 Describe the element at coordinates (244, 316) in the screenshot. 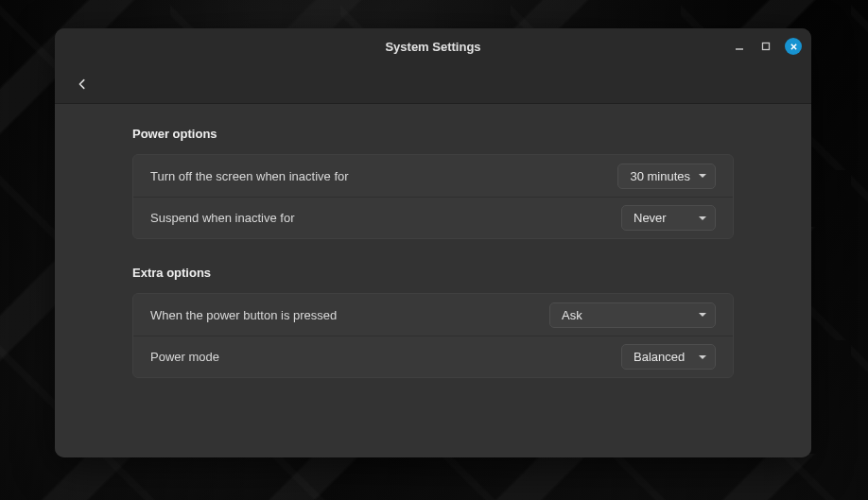

I see `power-button-label: When the power button is pressed` at that location.